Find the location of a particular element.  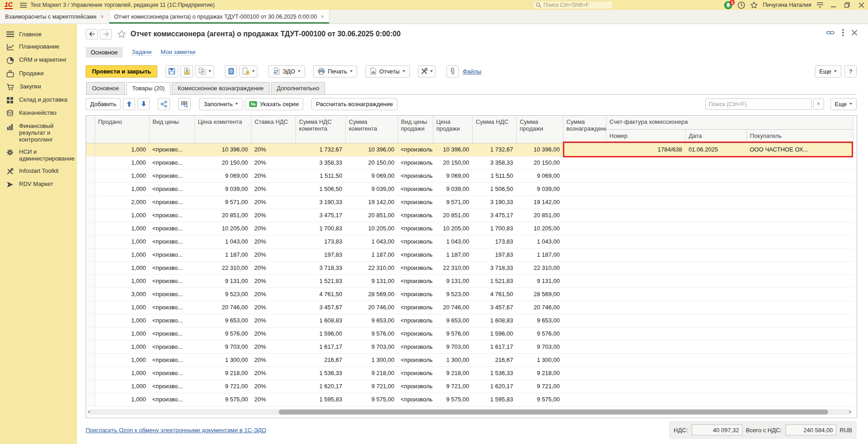

table-cell: 9 039,00 is located at coordinates (452, 189).